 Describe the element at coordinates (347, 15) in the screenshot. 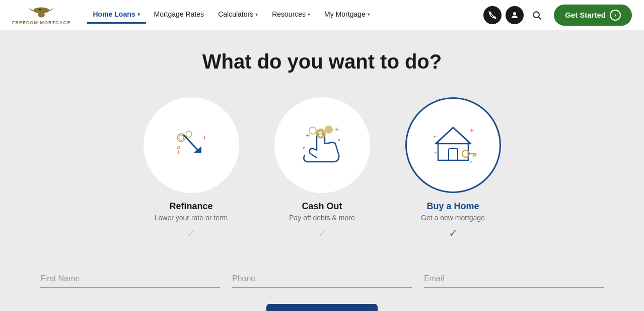

I see `nav-my-mortgage: My Mortgage ▾` at that location.